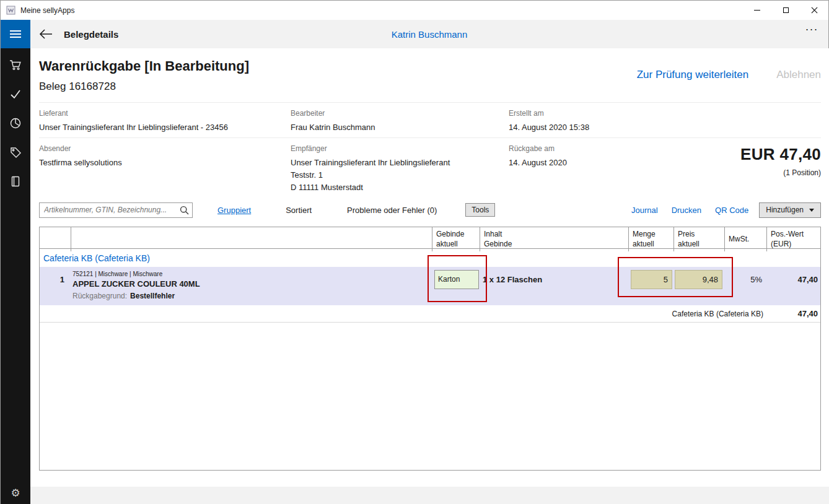 The image size is (829, 504). I want to click on search-input, so click(116, 211).